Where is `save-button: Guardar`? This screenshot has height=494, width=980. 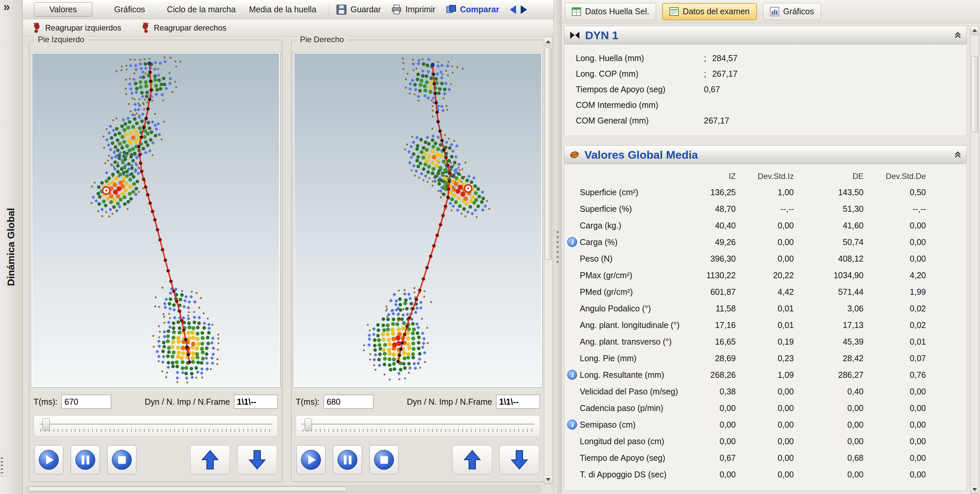
save-button: Guardar is located at coordinates (358, 10).